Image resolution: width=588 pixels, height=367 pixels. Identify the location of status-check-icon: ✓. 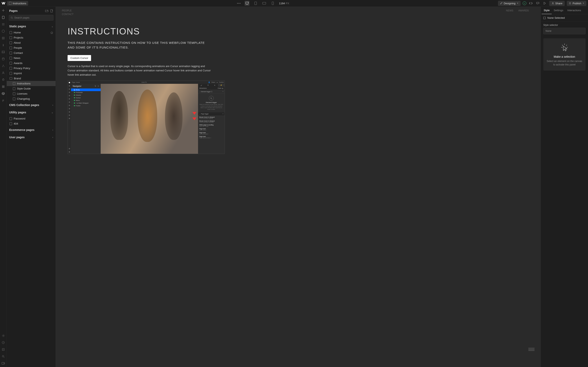
(524, 3).